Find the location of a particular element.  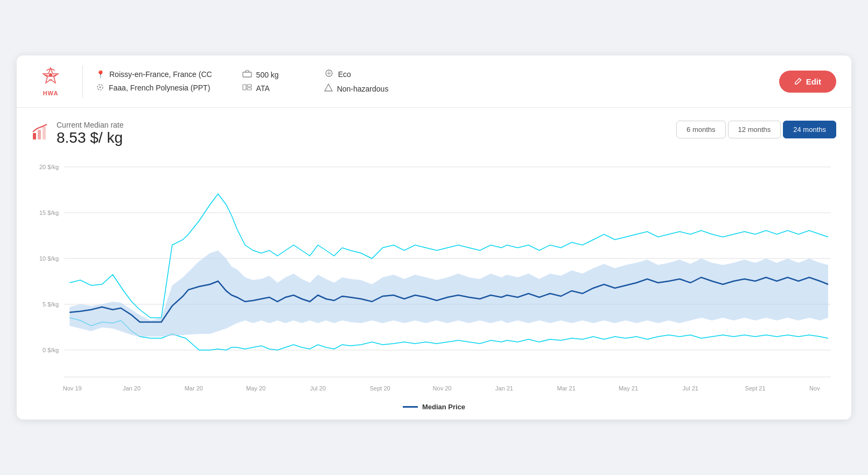

edit-button: Edit is located at coordinates (808, 82).